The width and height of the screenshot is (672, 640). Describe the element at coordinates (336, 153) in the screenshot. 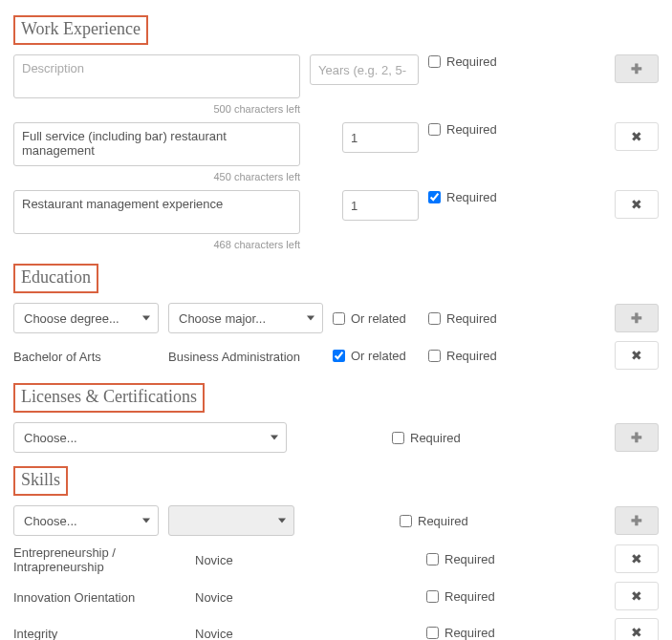

I see `work-exp-row: 450 characters left Required ✖` at that location.